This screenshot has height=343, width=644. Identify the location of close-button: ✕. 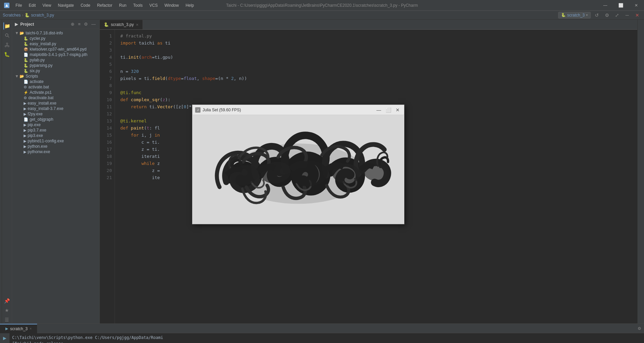
(636, 5).